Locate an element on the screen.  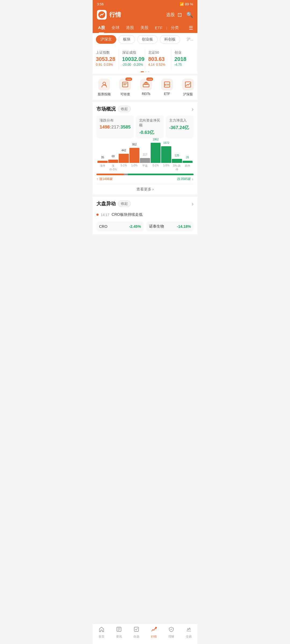
index-value-chuangye: 2018 is located at coordinates (184, 59).